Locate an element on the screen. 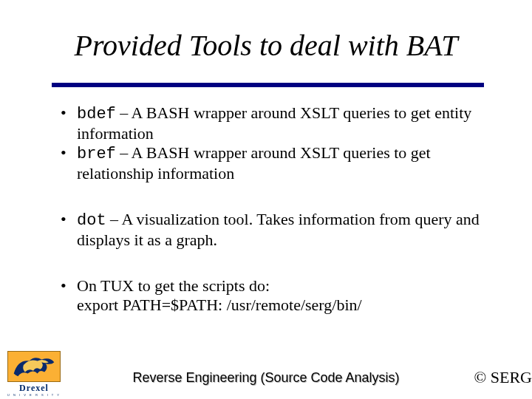 The width and height of the screenshot is (532, 399). bullet-text-line2: export PATH=$PATH: /usr/remote/serg/bin/ is located at coordinates (219, 304).